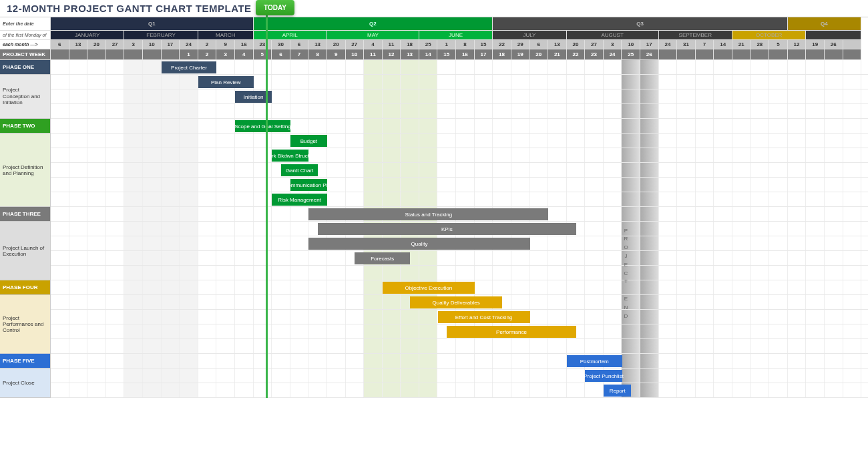 The height and width of the screenshot is (464, 868). Describe the element at coordinates (459, 126) in the screenshot. I see `gantt-lane: Scope and Goal Setting` at that location.